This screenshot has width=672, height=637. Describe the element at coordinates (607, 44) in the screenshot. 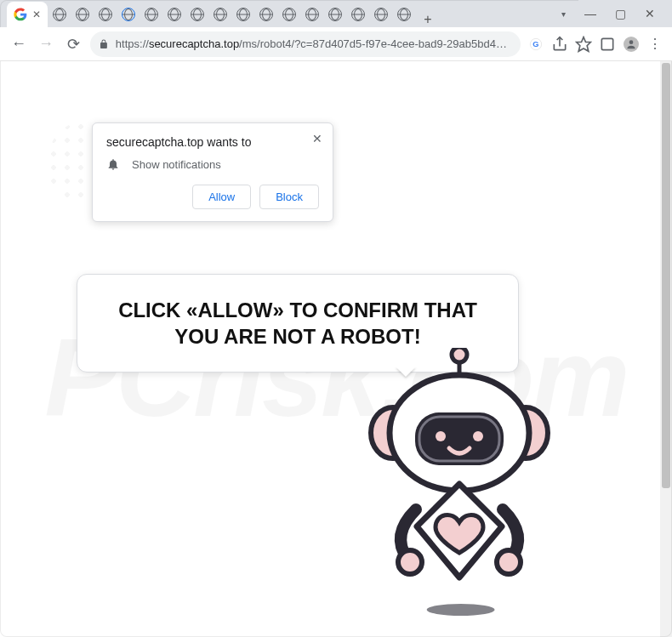

I see `extensions-icon` at that location.